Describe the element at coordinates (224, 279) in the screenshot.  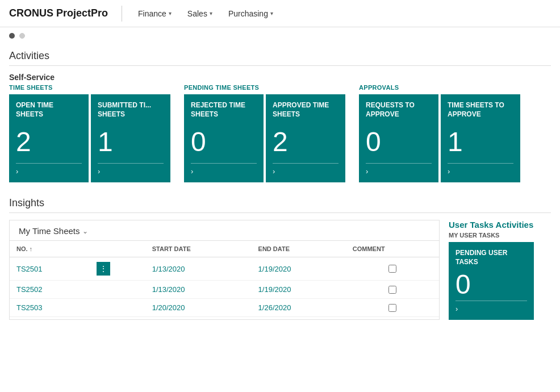
I see `time-sheets-table: NO. ↑ START DATE END DATE COMMENT TS2501…` at that location.